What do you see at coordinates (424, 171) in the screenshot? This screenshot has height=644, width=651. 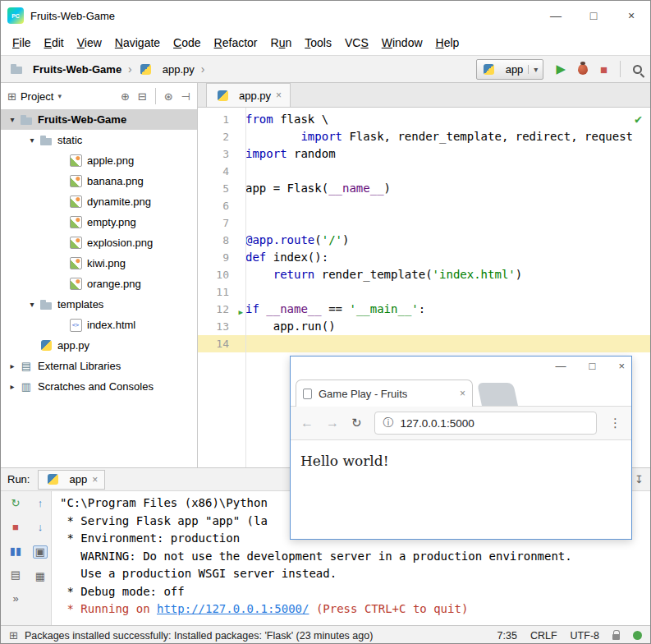 I see `code-line-4: 4` at bounding box center [424, 171].